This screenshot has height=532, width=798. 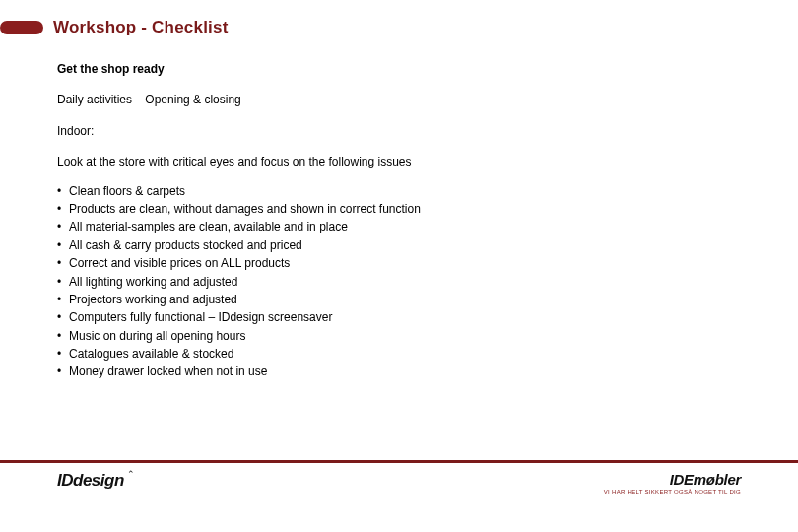 I want to click on list-item: Computers fully functional – IDdesign sc…, so click(x=428, y=317).